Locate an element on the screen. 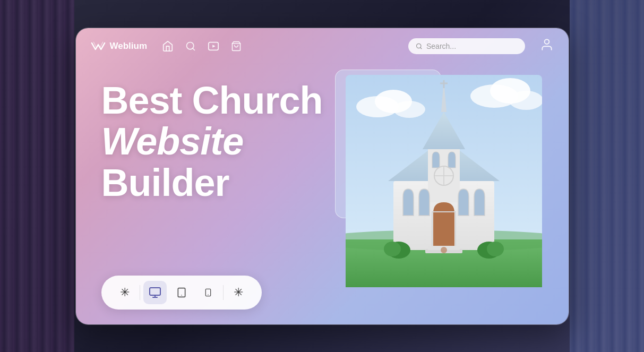 The height and width of the screenshot is (352, 644). mobile-btn is located at coordinates (208, 293).